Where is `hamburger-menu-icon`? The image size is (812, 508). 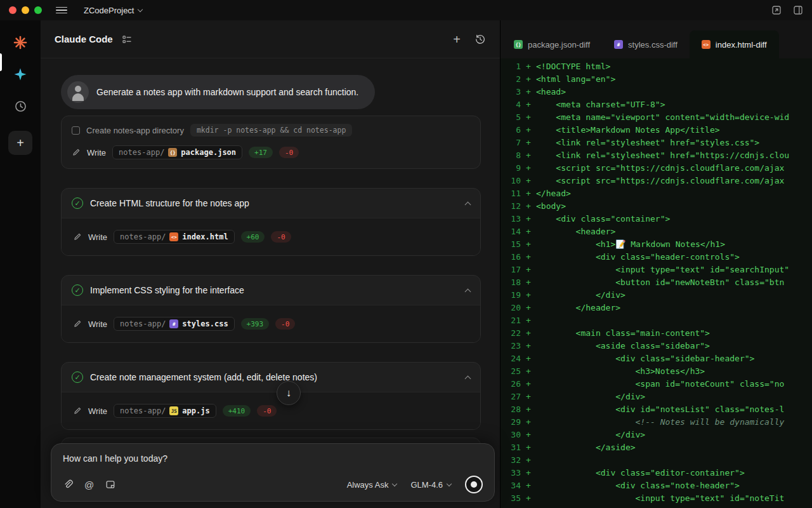
hamburger-menu-icon is located at coordinates (62, 10).